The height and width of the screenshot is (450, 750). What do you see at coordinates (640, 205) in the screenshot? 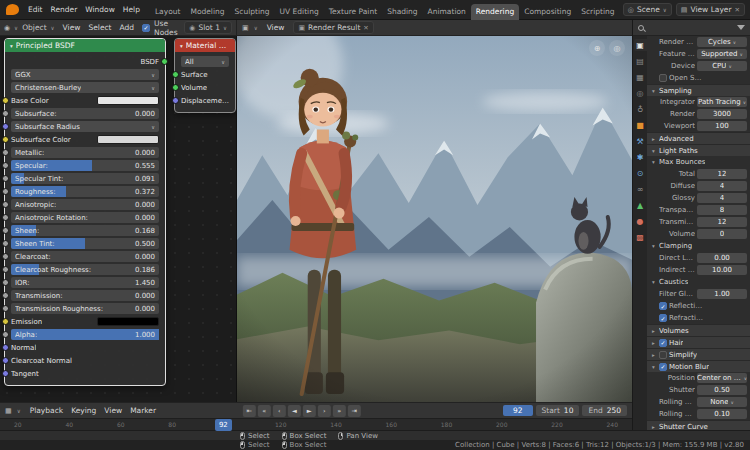
I see `properties-tab: ▲` at bounding box center [640, 205].